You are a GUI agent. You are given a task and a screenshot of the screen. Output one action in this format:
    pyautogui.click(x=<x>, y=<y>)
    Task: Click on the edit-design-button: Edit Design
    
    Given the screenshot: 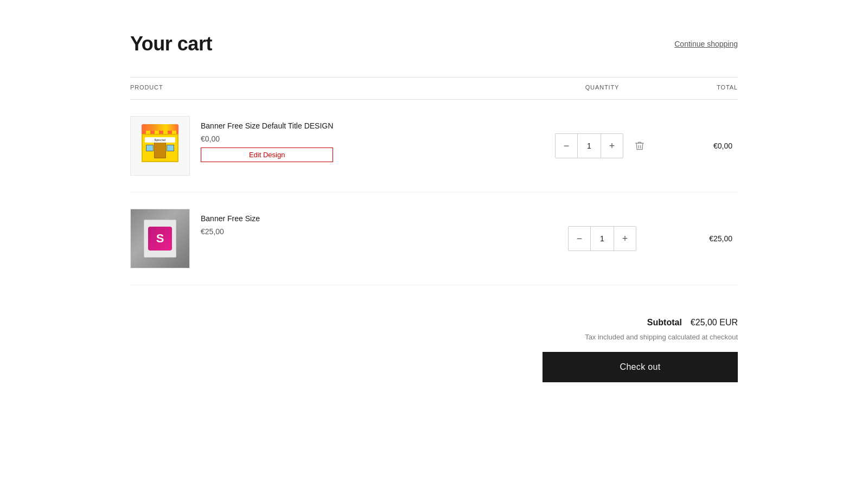 What is the action you would take?
    pyautogui.click(x=267, y=155)
    